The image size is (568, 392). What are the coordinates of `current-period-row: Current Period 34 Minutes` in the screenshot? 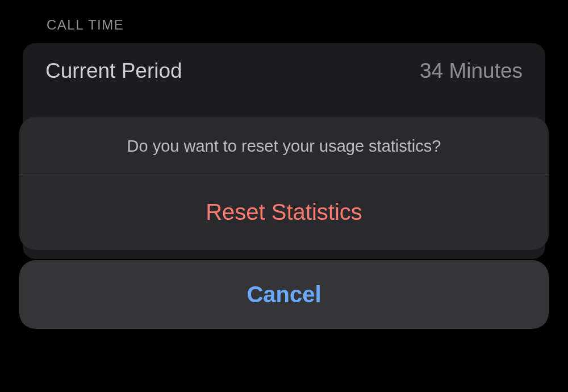 It's located at (284, 71).